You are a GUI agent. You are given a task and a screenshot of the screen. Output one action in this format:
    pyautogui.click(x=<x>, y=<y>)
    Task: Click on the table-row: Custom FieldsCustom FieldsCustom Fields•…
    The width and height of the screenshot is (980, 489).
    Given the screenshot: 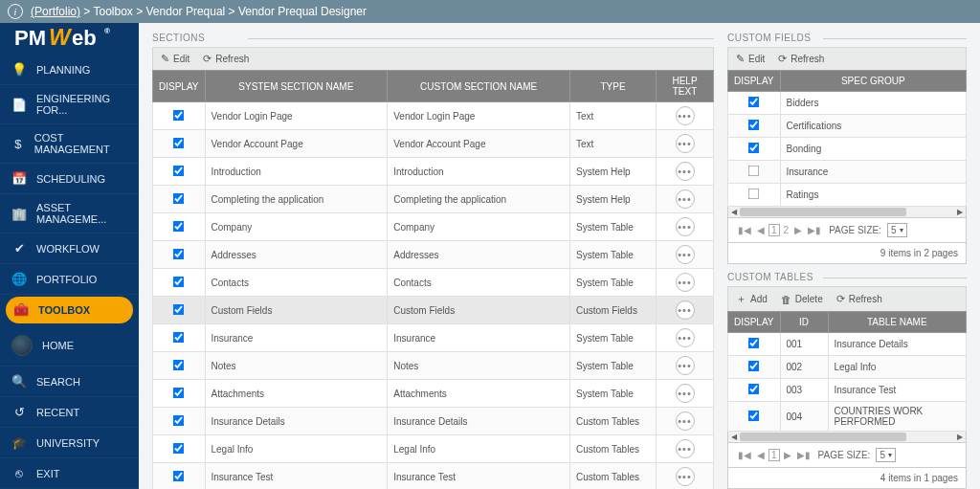 What is the action you would take?
    pyautogui.click(x=434, y=310)
    